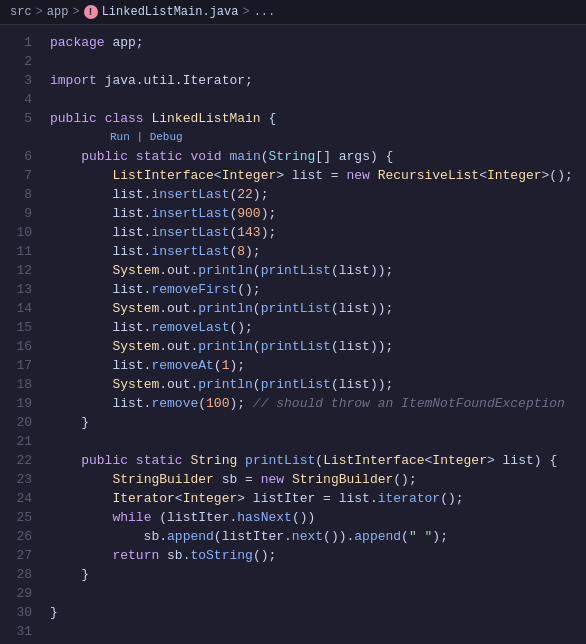 This screenshot has height=644, width=586. Describe the element at coordinates (16, 498) in the screenshot. I see `line-number: 24` at that location.